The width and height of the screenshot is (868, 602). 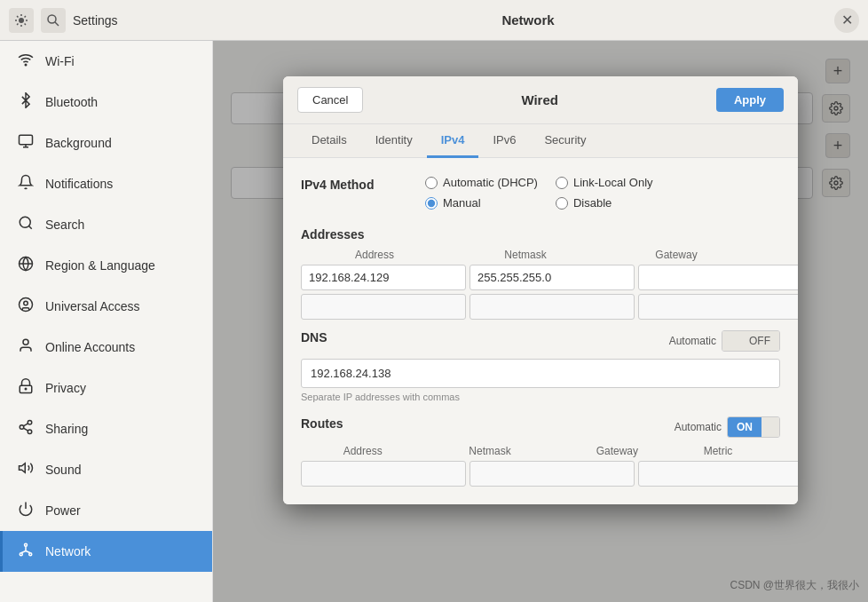 I want to click on tab-ipv4: IPv4, so click(x=453, y=141).